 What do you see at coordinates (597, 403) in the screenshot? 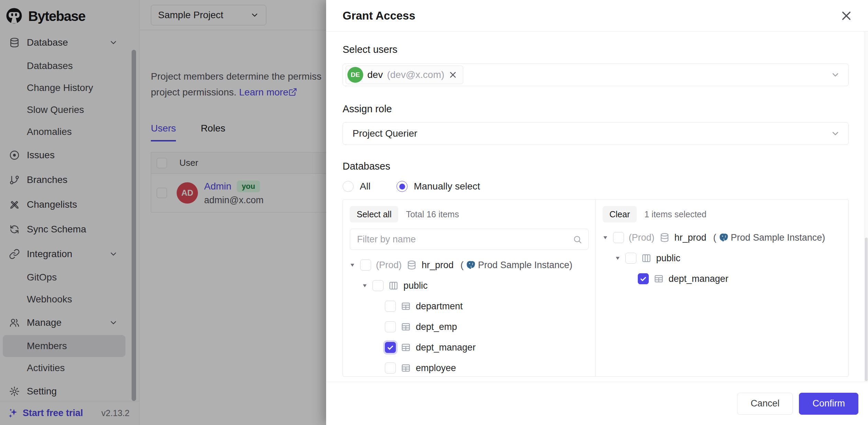
I see `modal-footer: Cancel Confirm` at bounding box center [597, 403].